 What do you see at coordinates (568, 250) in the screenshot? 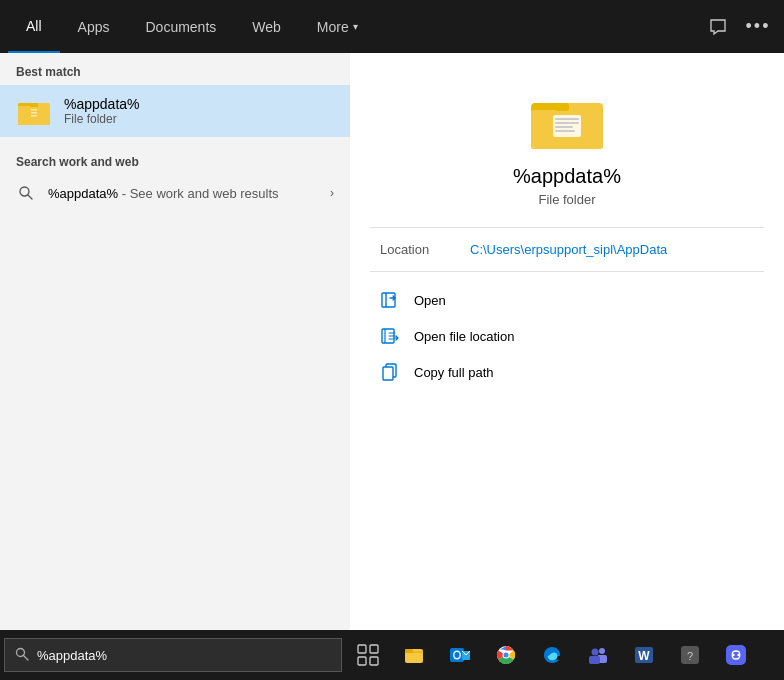
I see `location-value: C:\Users\erpsupport_sipl\AppData` at bounding box center [568, 250].